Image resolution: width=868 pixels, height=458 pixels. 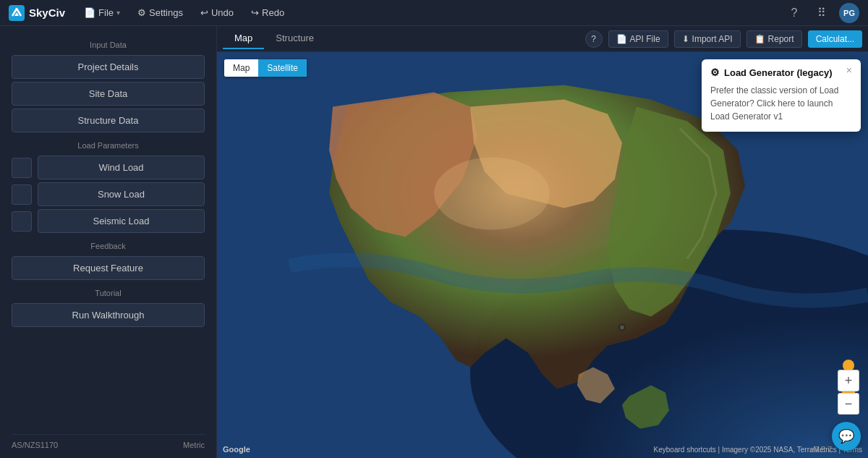 What do you see at coordinates (22, 195) in the screenshot?
I see `snow-load-checkbox` at bounding box center [22, 195].